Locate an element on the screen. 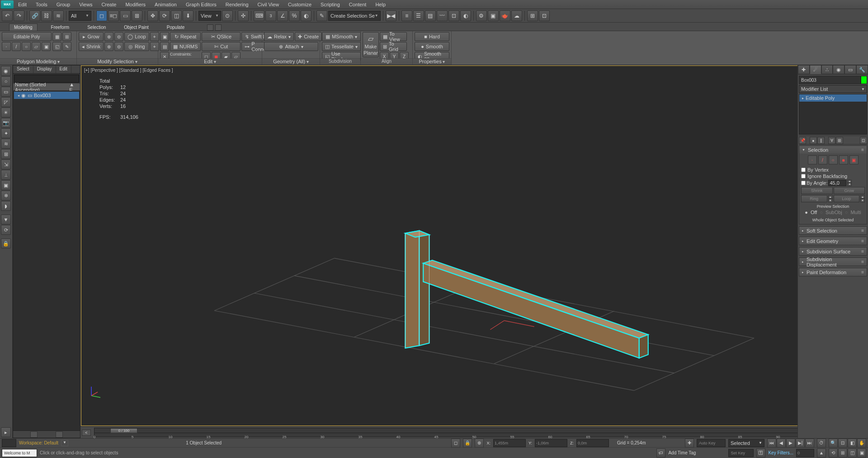  select-rect-button: ▭ is located at coordinates (125, 16).